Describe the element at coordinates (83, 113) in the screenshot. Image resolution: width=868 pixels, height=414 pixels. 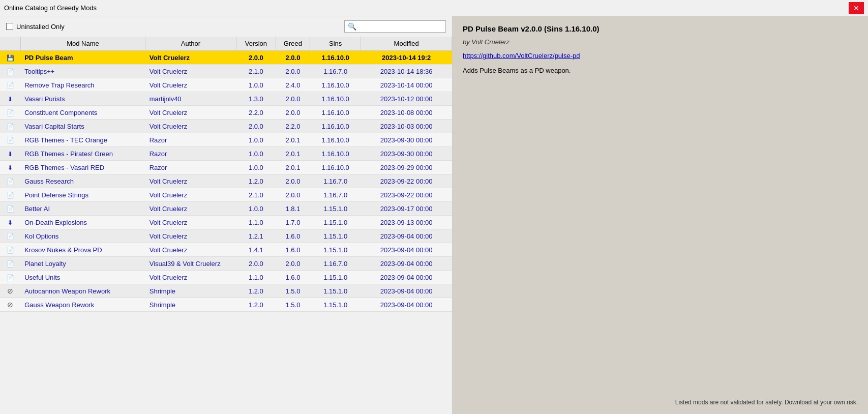
I see `row-mod-name: Constituent Components` at that location.